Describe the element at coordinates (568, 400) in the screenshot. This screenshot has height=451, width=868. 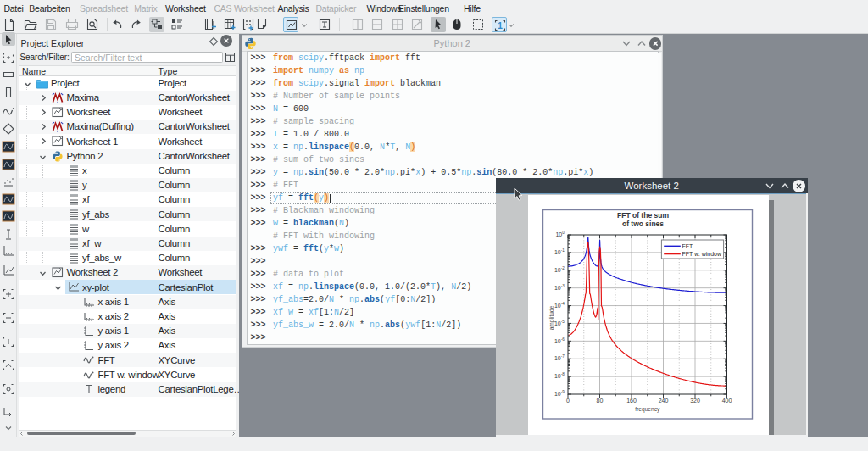
I see `svg-text: 0` at that location.